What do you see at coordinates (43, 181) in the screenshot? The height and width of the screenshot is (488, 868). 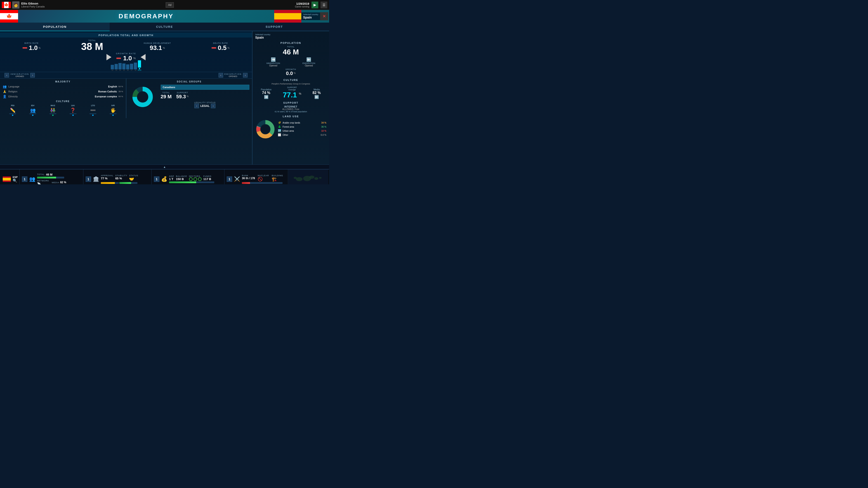 I see `network-label: NETWORK` at bounding box center [43, 181].